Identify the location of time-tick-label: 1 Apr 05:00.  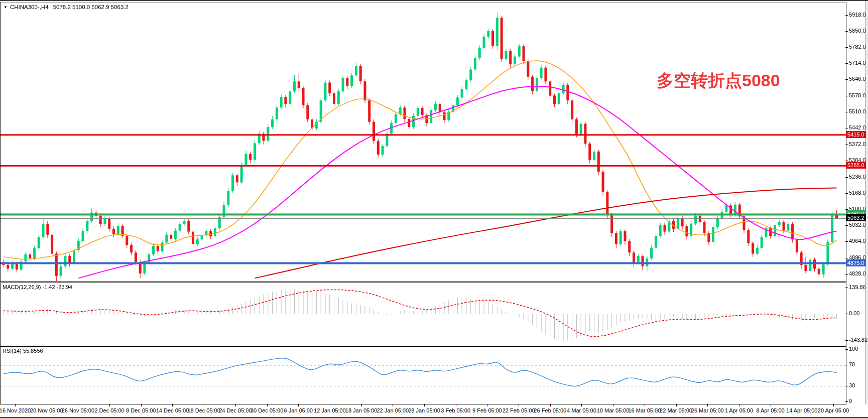
(739, 410).